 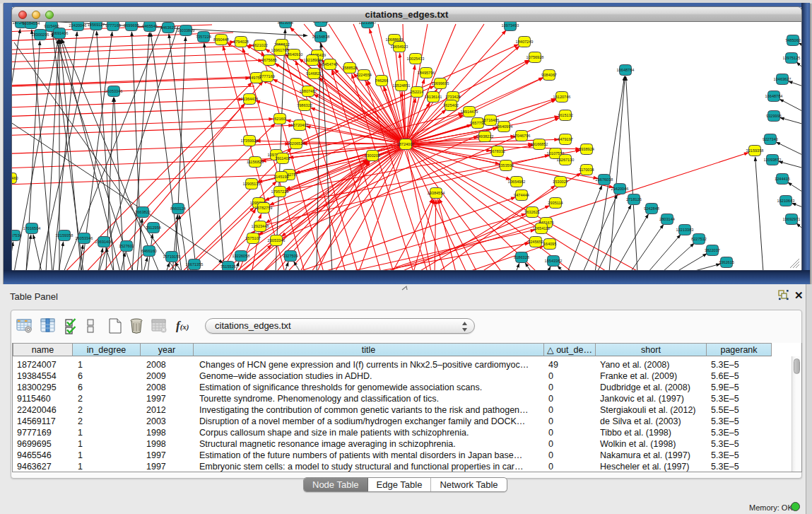 I want to click on svg-text: 19654923, so click(x=400, y=47).